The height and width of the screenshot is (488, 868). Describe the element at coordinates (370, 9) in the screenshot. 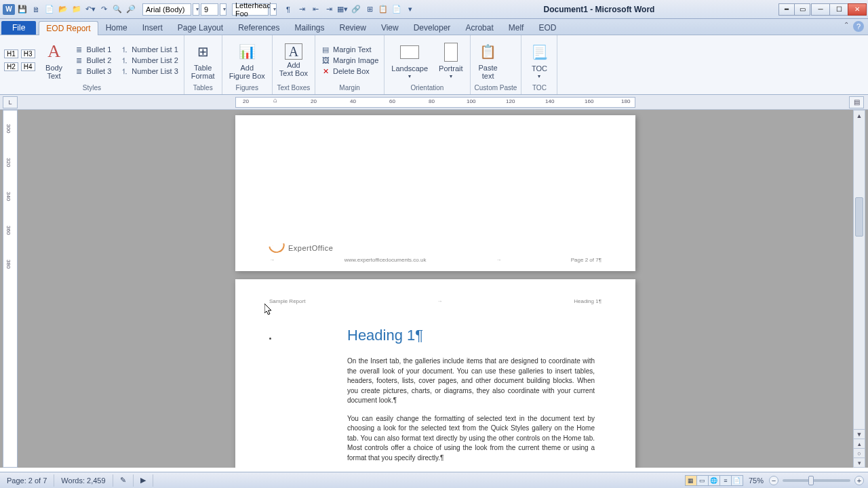

I see `table-icon: ⊞` at that location.